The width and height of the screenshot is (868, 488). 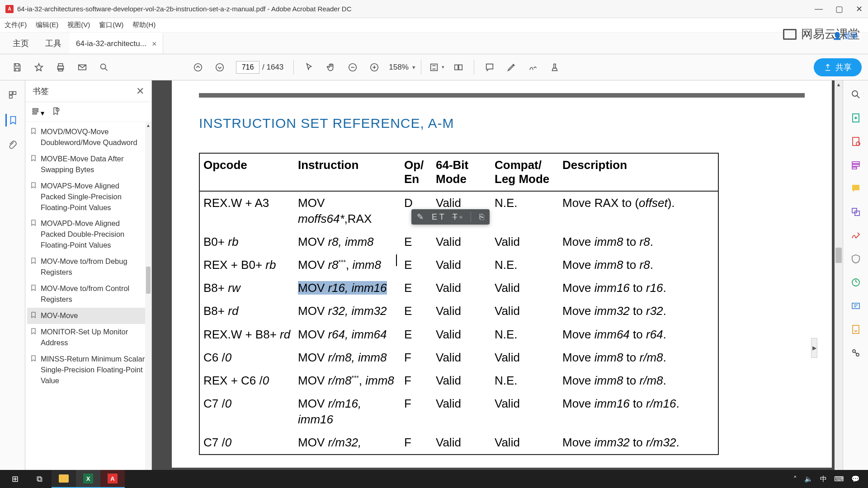 I want to click on table-row: C6 /0MOV r/m8, imm8FValidValidMove imm8 …, so click(x=459, y=358).